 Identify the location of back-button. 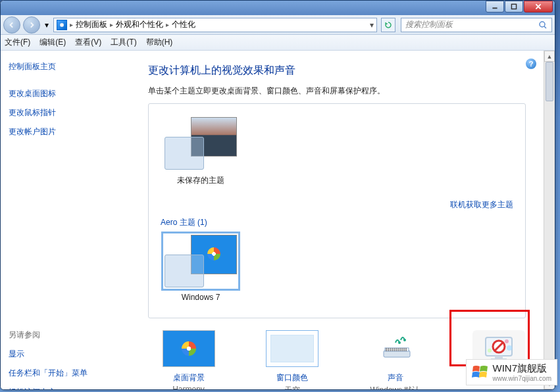
(12, 25).